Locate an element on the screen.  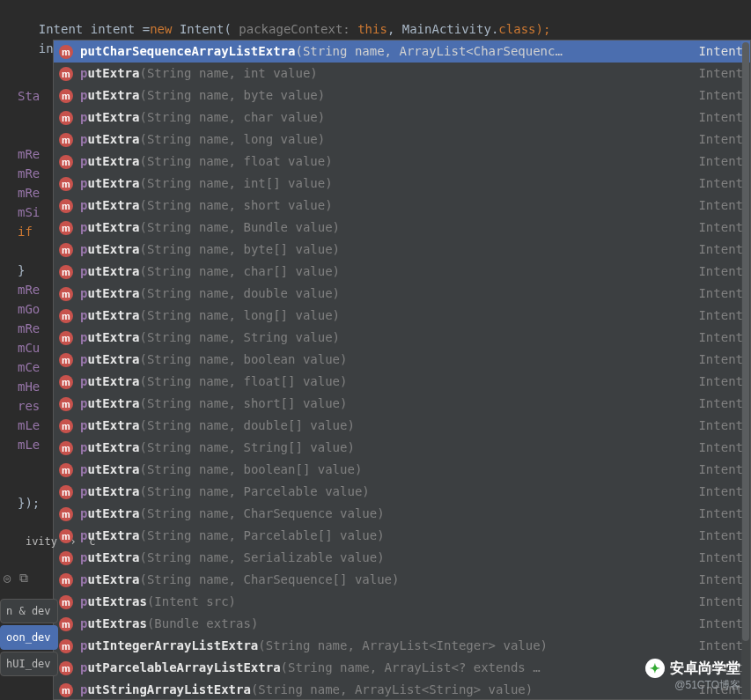
autocomplete-item: mputStringArrayListExtra(String name, Ar… is located at coordinates (401, 689).